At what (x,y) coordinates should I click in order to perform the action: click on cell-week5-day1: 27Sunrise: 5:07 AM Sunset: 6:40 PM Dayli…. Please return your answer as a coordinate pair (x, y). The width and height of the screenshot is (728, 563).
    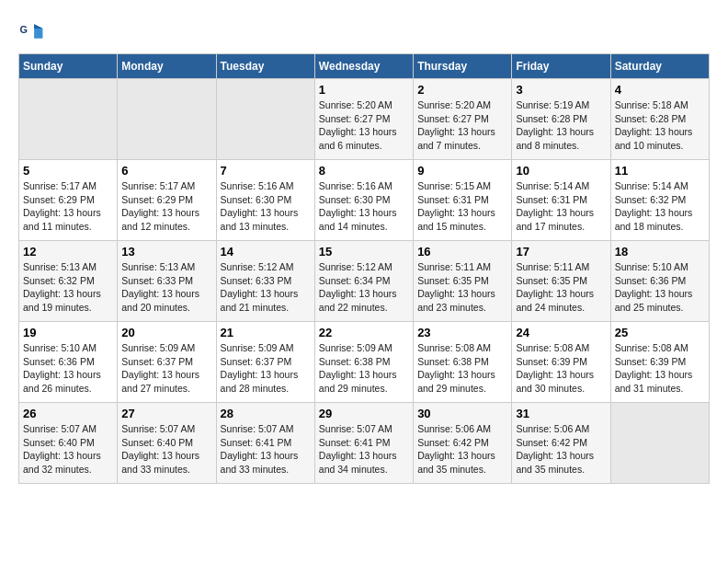
    Looking at the image, I should click on (167, 443).